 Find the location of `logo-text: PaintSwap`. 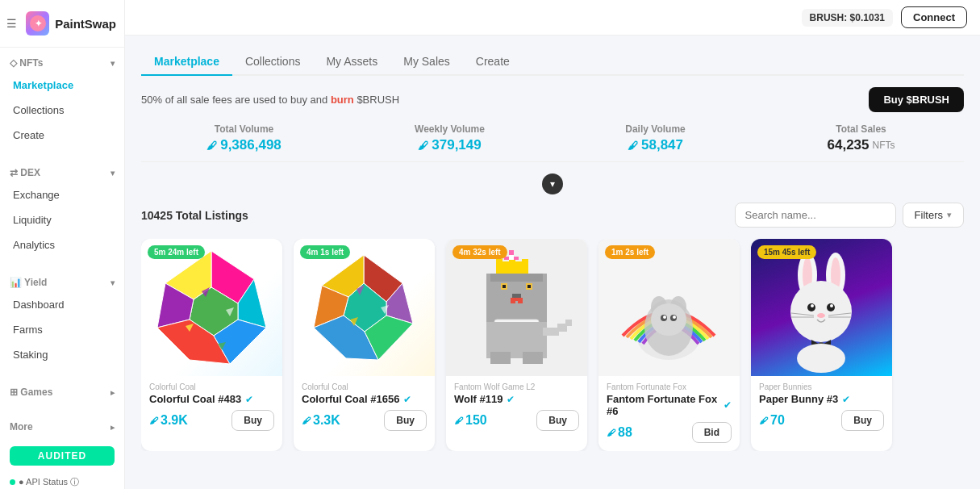

logo-text: PaintSwap is located at coordinates (85, 24).